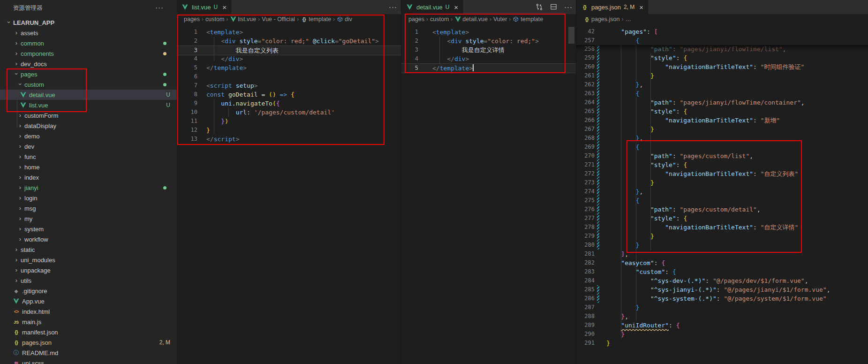 Image resolution: width=868 pixels, height=364 pixels. Describe the element at coordinates (187, 121) in the screenshot. I see `line-number: 11` at that location.